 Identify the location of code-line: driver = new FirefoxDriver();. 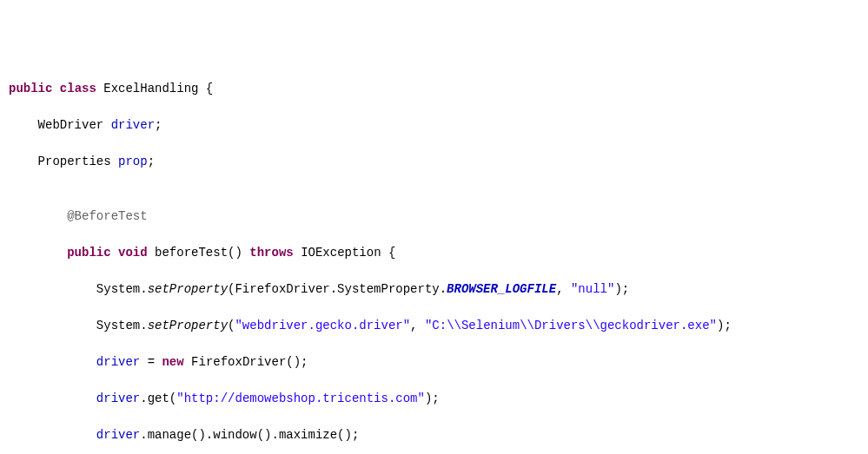
(434, 363).